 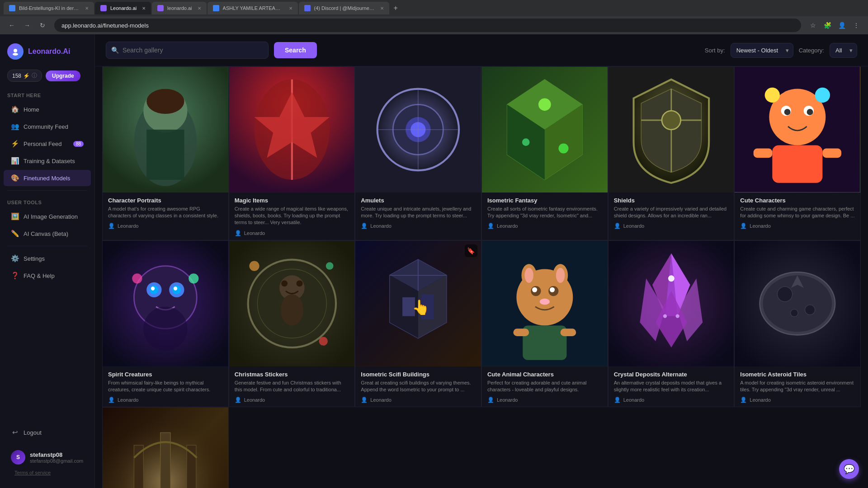 I want to click on menu-button: ⋮, so click(x=856, y=25).